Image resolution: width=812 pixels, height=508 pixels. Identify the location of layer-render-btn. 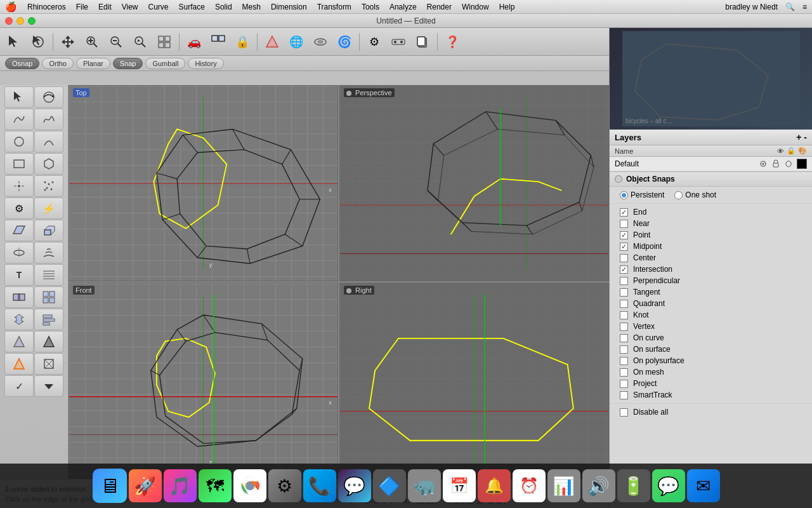
(789, 164).